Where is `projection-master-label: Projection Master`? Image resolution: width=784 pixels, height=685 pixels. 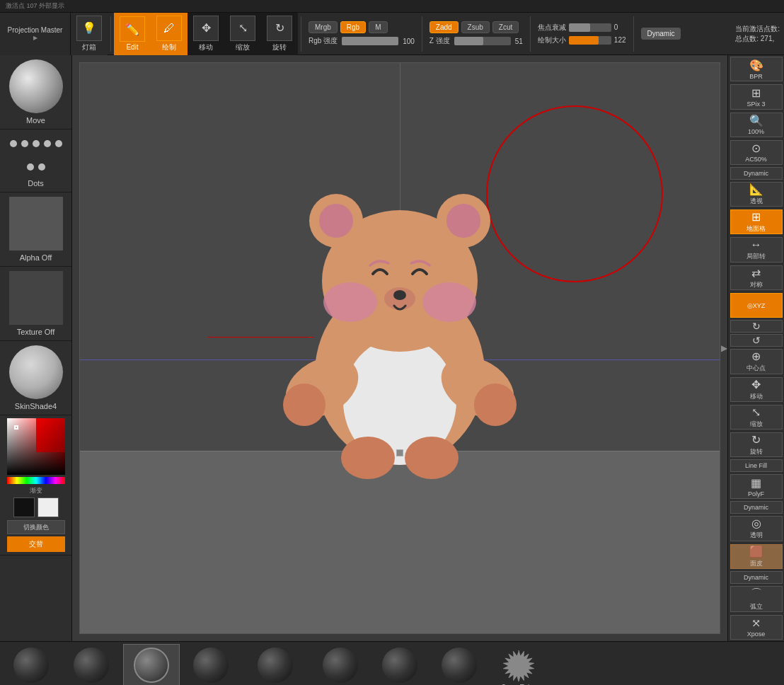
projection-master-label: Projection Master is located at coordinates (35, 30).